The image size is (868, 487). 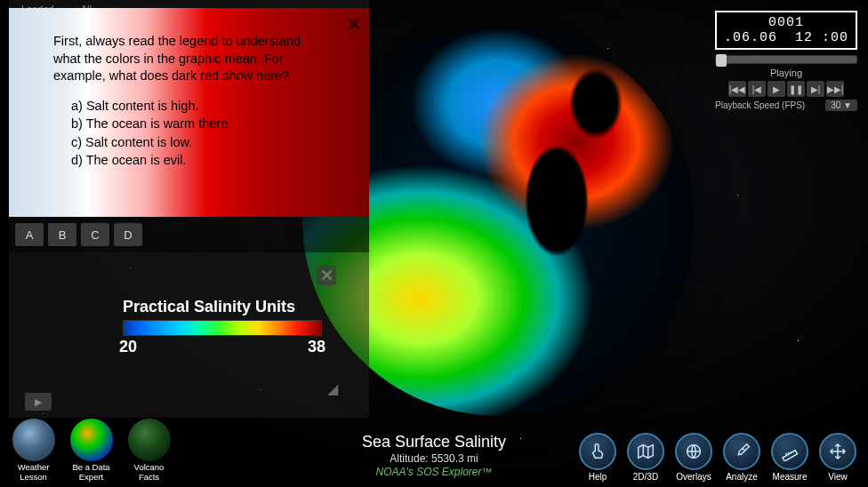 I want to click on answer-d-button: D, so click(x=128, y=235).